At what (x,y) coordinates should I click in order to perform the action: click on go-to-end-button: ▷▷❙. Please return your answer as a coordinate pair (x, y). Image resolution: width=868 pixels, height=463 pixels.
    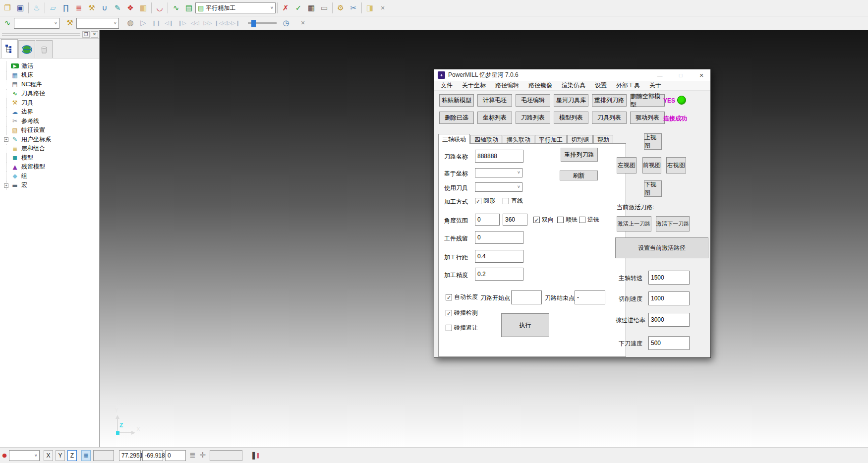
    Looking at the image, I should click on (233, 23).